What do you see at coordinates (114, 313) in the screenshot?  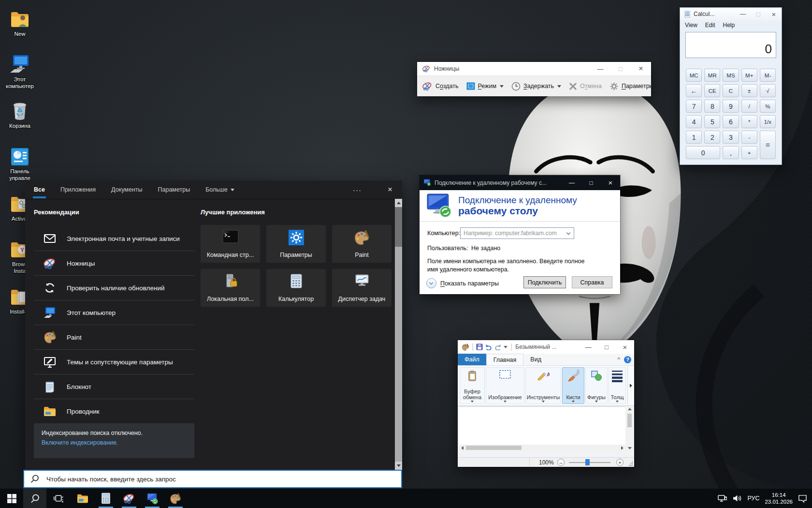 I see `list-item-this-pc: Этот компьютер` at bounding box center [114, 313].